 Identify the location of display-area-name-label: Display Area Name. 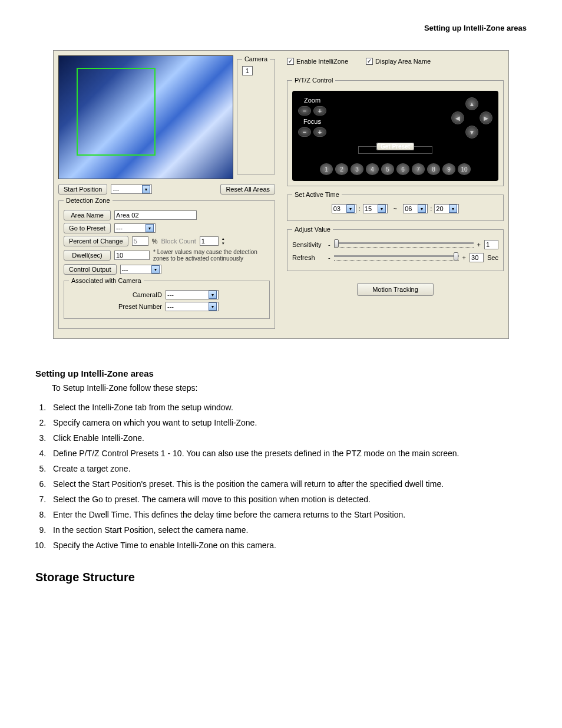
(403, 61).